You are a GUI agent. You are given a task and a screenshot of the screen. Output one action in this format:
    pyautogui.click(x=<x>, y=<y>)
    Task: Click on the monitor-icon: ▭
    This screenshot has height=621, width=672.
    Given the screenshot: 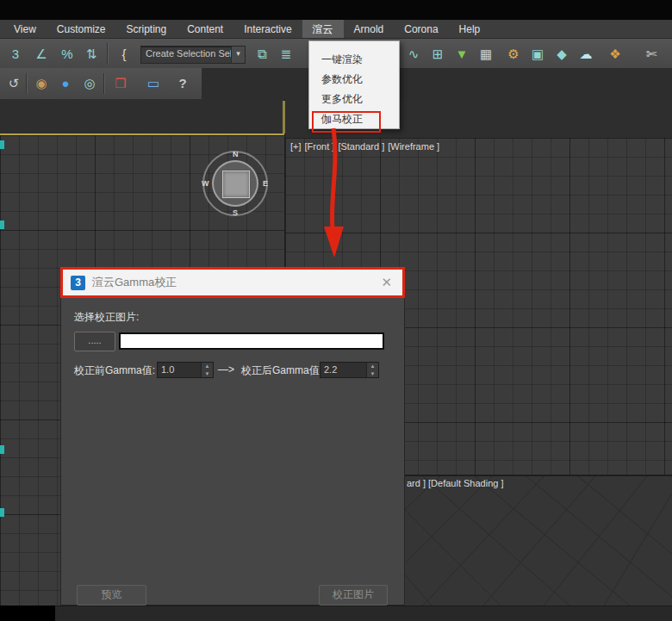 What is the action you would take?
    pyautogui.click(x=153, y=84)
    